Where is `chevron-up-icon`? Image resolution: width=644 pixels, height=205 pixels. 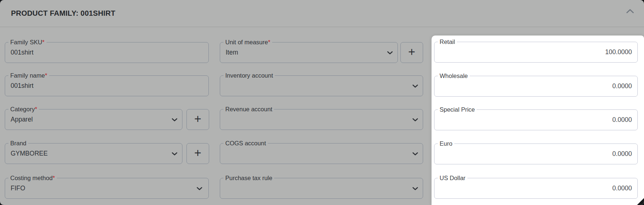
chevron-up-icon is located at coordinates (630, 12).